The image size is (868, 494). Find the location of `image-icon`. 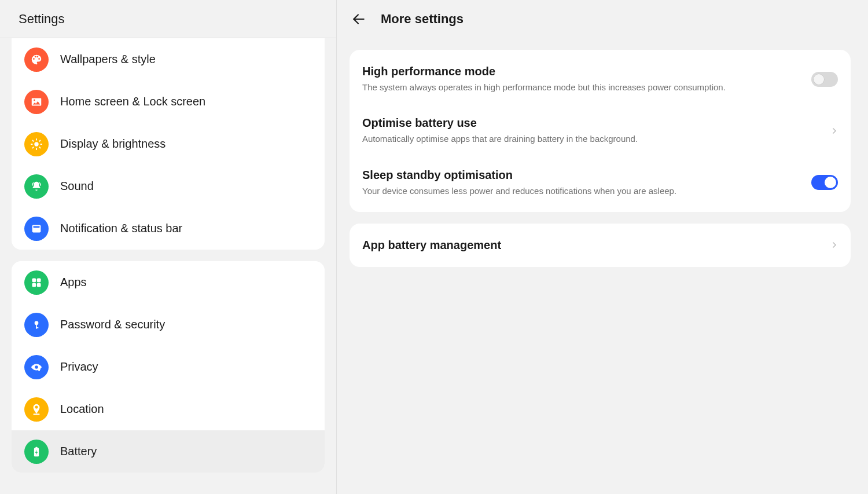

image-icon is located at coordinates (36, 102).